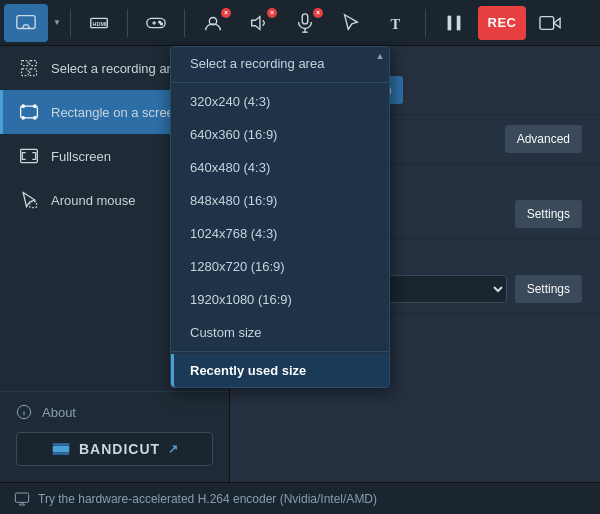  What do you see at coordinates (280, 64) in the screenshot?
I see `dropdown-item-0: Select a recording area` at bounding box center [280, 64].